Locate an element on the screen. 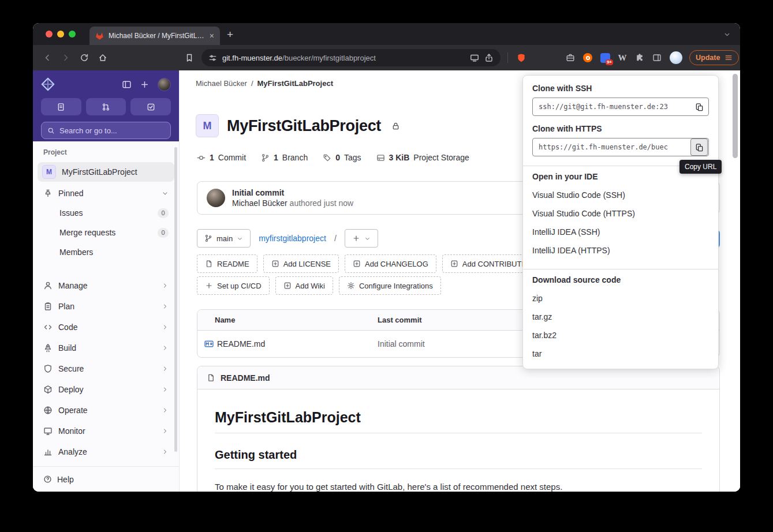 This screenshot has height=532, width=773. site-settings-icon is located at coordinates (212, 58).